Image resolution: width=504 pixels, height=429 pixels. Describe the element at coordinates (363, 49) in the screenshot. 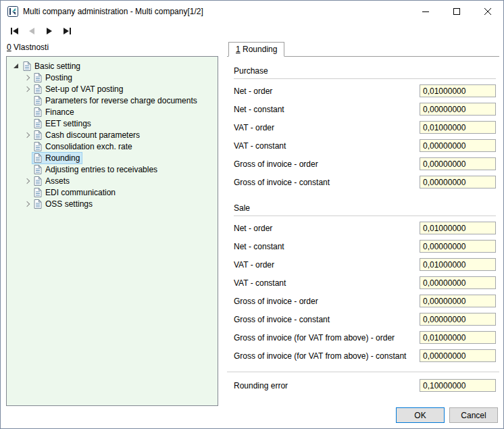

I see `tab-strip: 1 Rounding` at that location.